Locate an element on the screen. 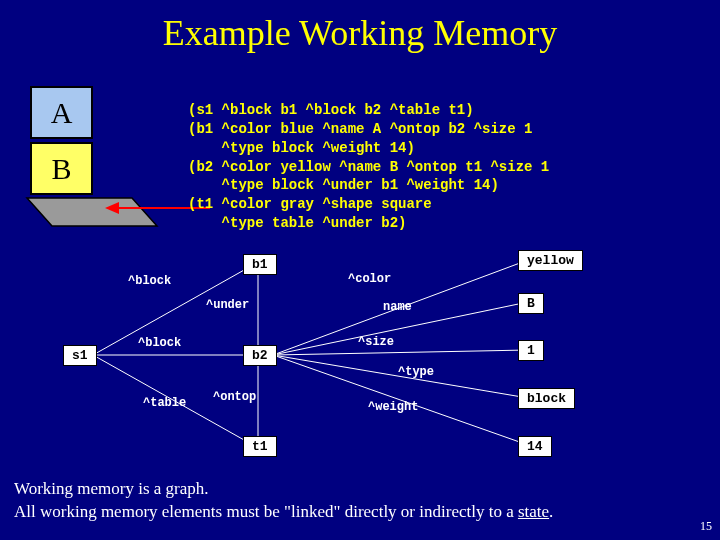 This screenshot has width=720, height=540. edge-block1: ^block is located at coordinates (150, 281).